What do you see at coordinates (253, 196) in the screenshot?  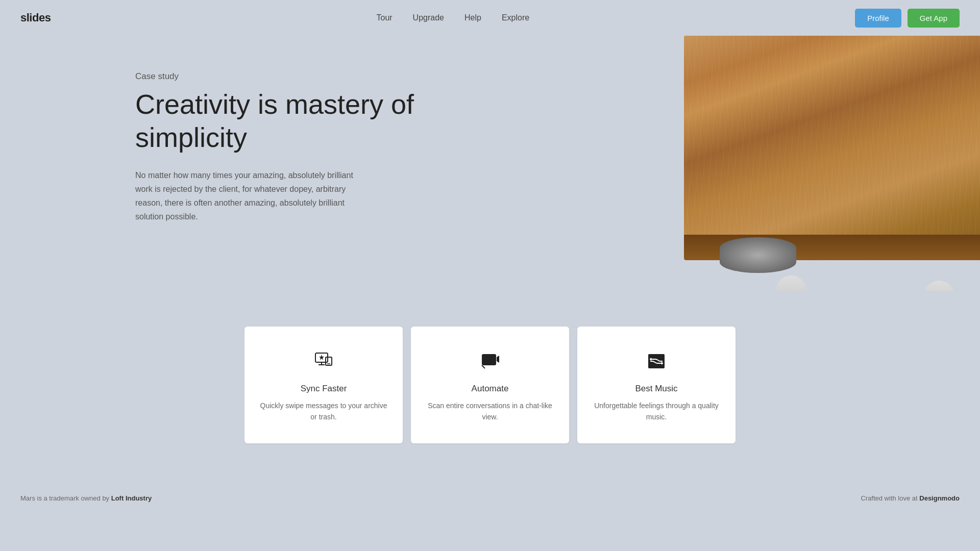 I see `hero-description: No matter how many times your amazing, a…` at bounding box center [253, 196].